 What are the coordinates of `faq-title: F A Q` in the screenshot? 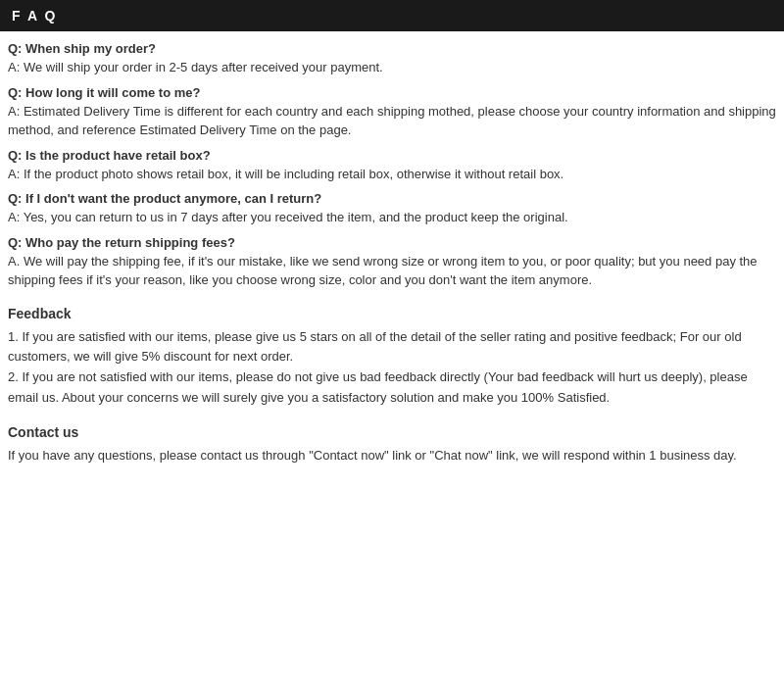 It's located at (34, 16).